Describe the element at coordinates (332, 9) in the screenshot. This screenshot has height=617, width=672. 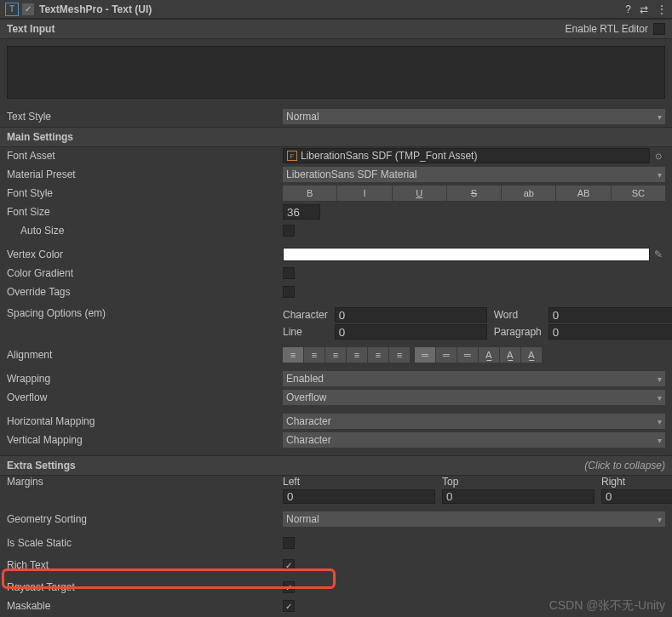
I see `component-title: TextMeshPro - Text (UI)` at that location.